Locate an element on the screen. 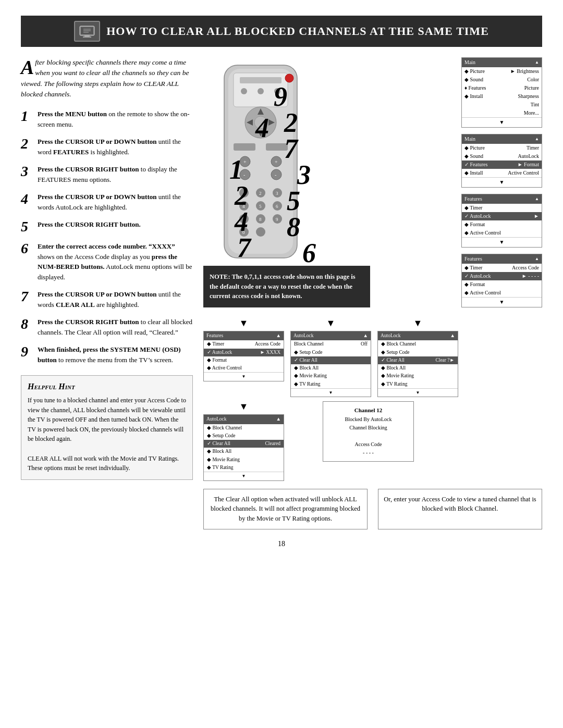  svg-text: 5 is located at coordinates (261, 206).